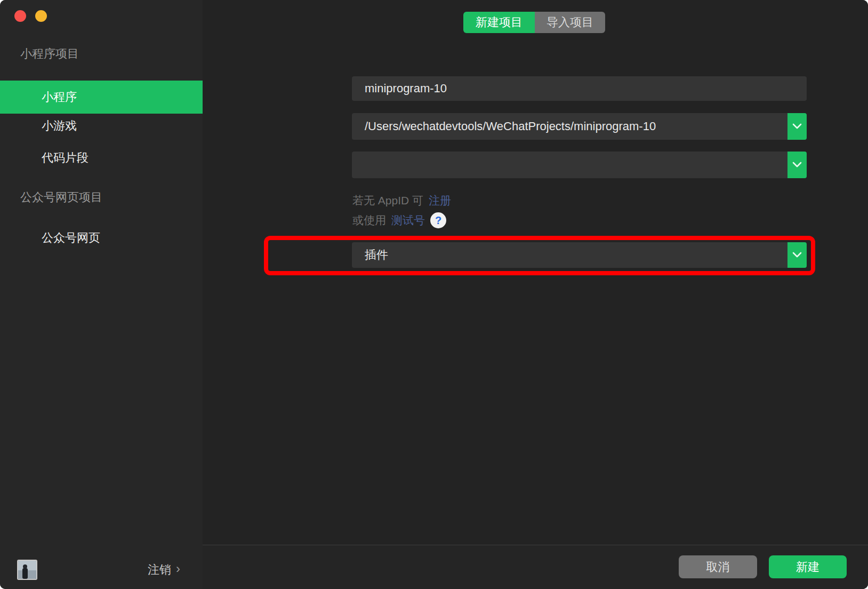 The height and width of the screenshot is (589, 868). I want to click on sidebar-item-label: 代码片段, so click(65, 158).